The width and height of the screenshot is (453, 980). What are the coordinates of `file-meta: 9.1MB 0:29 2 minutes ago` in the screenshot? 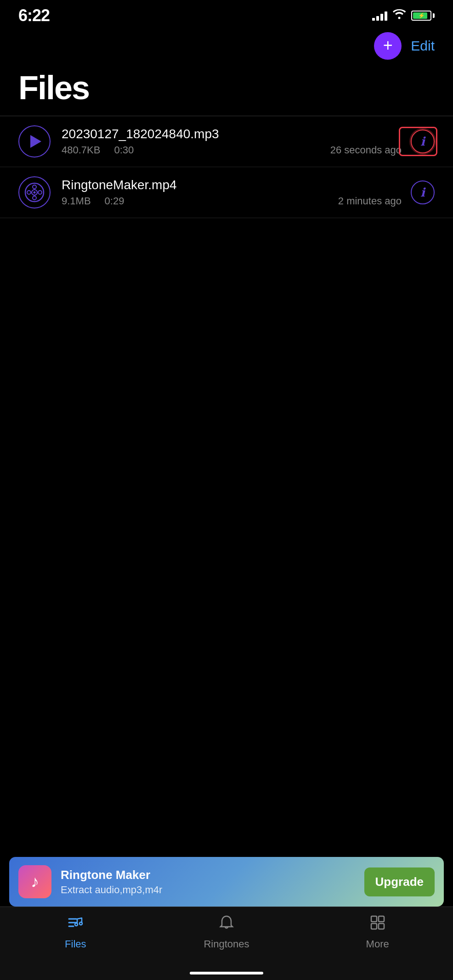 It's located at (232, 201).